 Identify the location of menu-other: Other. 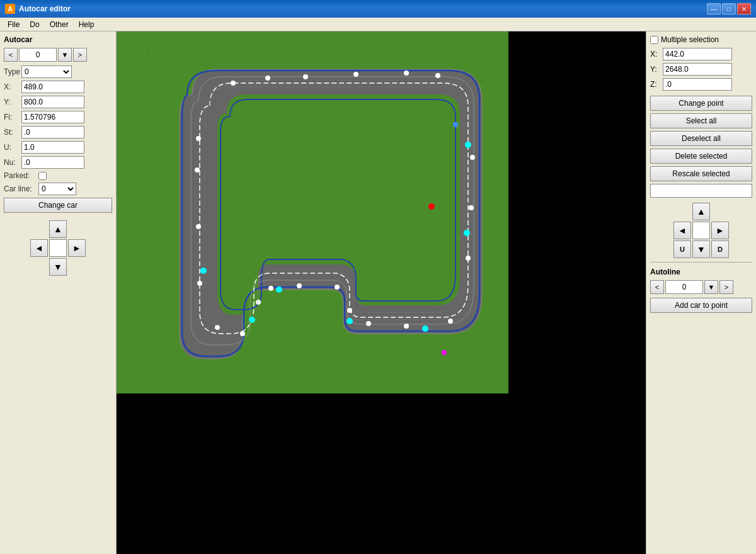
(59, 25).